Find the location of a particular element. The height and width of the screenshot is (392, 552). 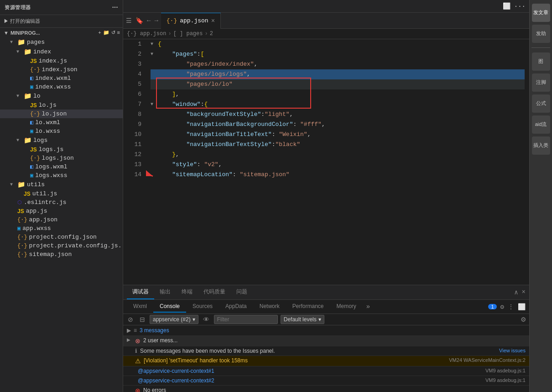

tree-app-js: JS app.js is located at coordinates (61, 211).